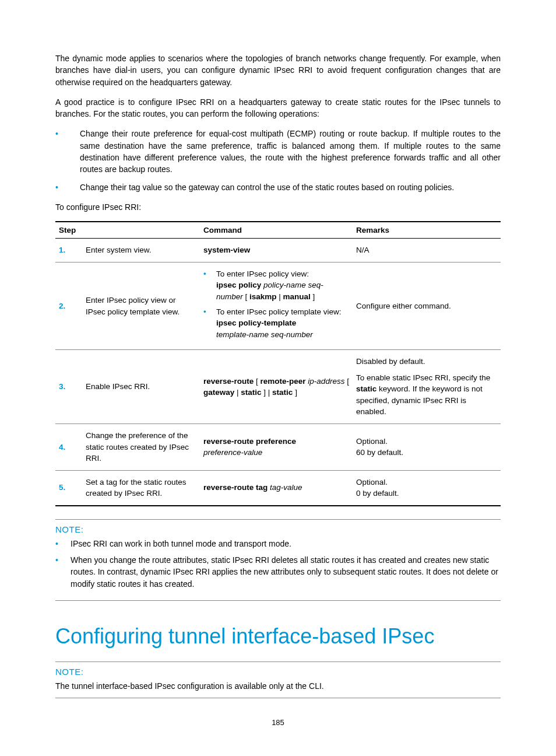 The width and height of the screenshot is (556, 756). What do you see at coordinates (278, 680) in the screenshot?
I see `note-block: NOTE: The tunnel interface-based IPsec c…` at bounding box center [278, 680].